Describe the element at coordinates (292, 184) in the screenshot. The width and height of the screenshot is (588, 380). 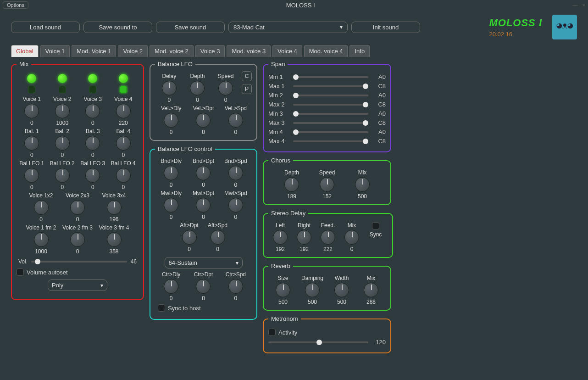
I see `chorus-depth-knob` at that location.